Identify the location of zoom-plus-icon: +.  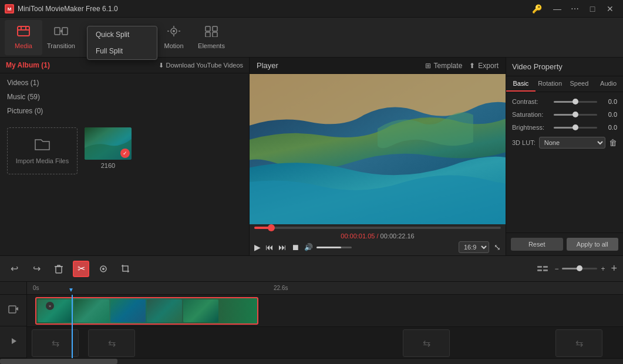
(602, 269).